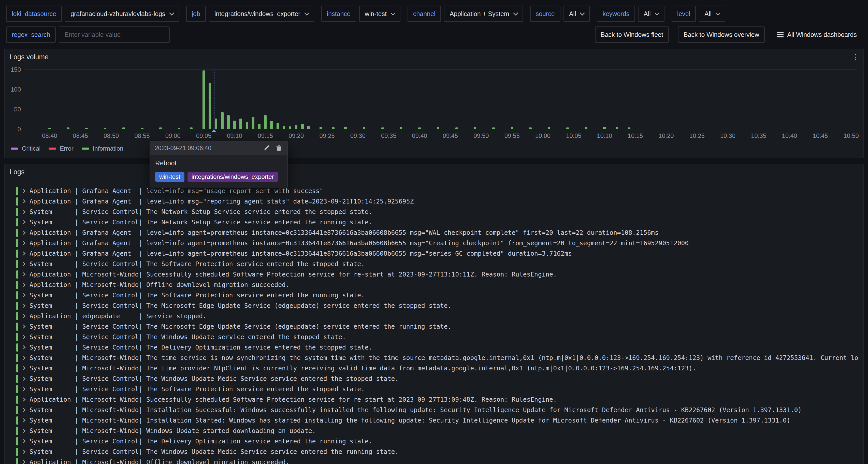 Image resolution: width=868 pixels, height=464 pixels. I want to click on variable-label: level, so click(684, 14).